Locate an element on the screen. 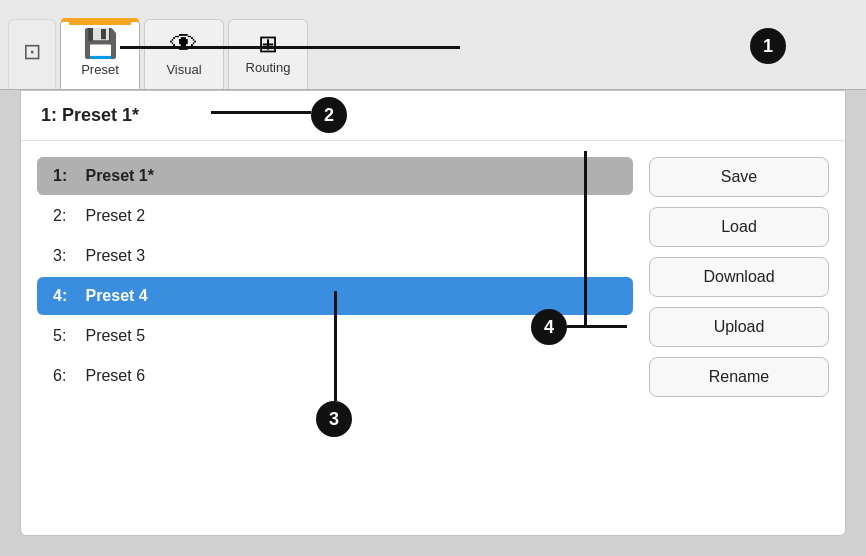 The height and width of the screenshot is (556, 866). preset-num-3: 3: is located at coordinates (67, 256).